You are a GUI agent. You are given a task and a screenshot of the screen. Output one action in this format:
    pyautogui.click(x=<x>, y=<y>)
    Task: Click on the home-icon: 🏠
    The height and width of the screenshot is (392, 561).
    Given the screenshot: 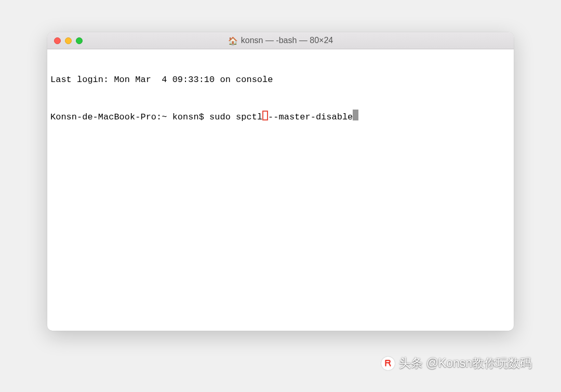 What is the action you would take?
    pyautogui.click(x=233, y=40)
    